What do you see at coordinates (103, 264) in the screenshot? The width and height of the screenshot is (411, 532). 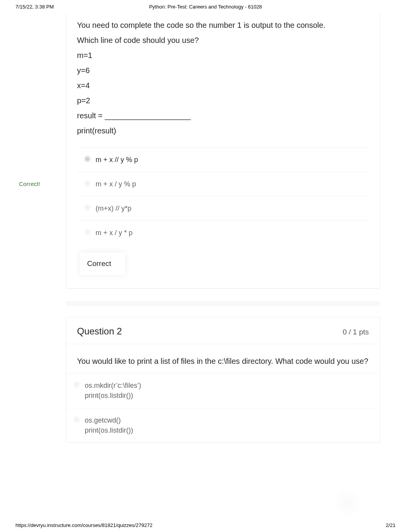 I see `q1-feedback: Correct` at bounding box center [103, 264].